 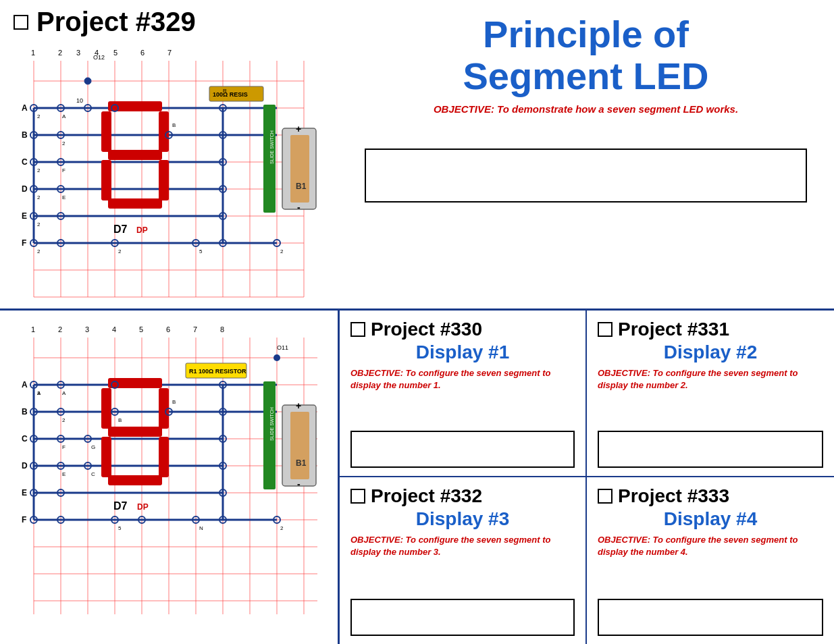 What do you see at coordinates (710, 394) in the screenshot?
I see `project-cell-331: Project #331 Display #2 OBJECTIVE: To co…` at bounding box center [710, 394].